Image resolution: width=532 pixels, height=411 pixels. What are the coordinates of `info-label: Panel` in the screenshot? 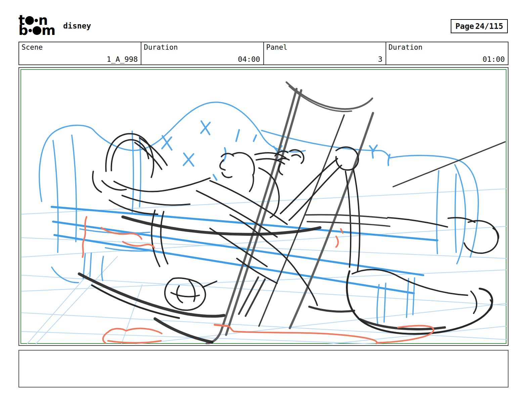 It's located at (277, 47).